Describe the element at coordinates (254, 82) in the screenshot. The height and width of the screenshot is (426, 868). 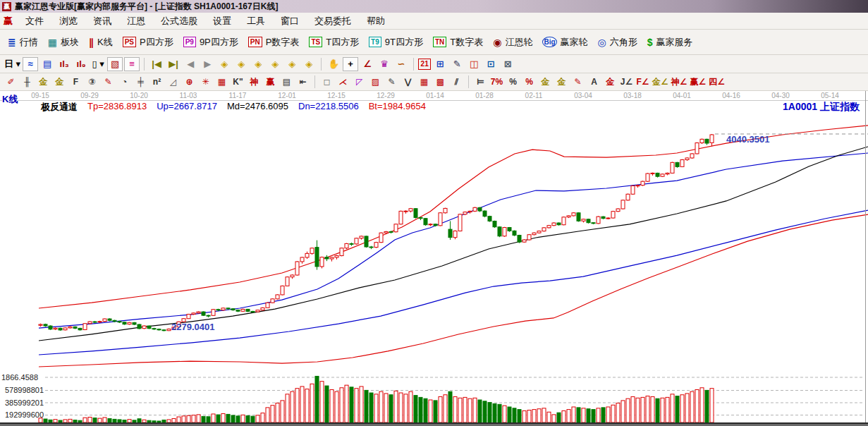
I see `shen-tool: 神` at that location.